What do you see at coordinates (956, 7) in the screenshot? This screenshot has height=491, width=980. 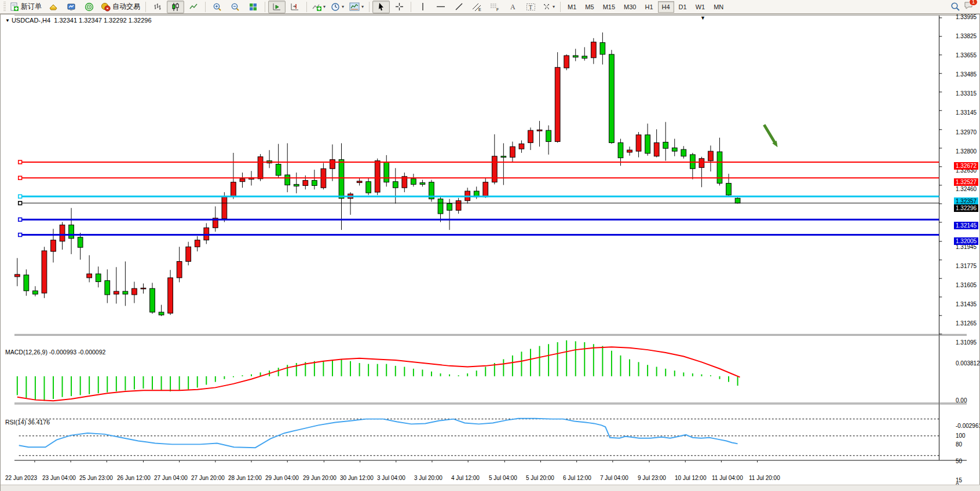 I see `search-icon` at bounding box center [956, 7].